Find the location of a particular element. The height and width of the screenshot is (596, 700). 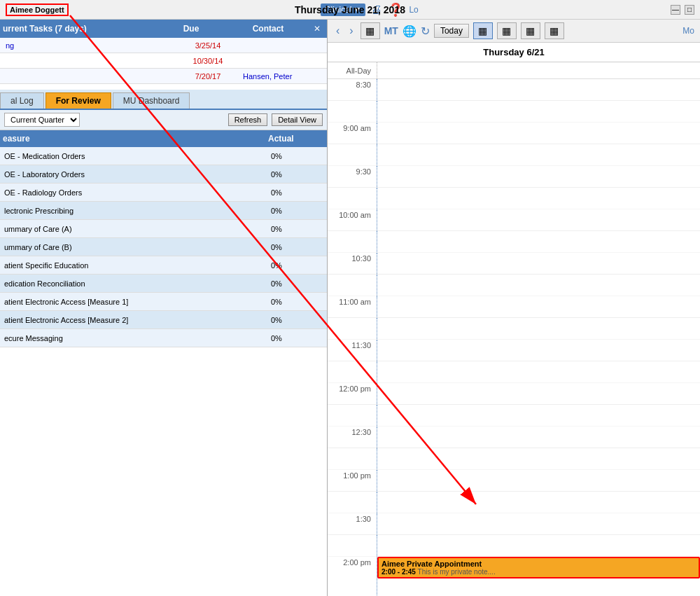

appointment-block: Aimee Private Appointment 2:00 - 2:45 Th… is located at coordinates (539, 567).